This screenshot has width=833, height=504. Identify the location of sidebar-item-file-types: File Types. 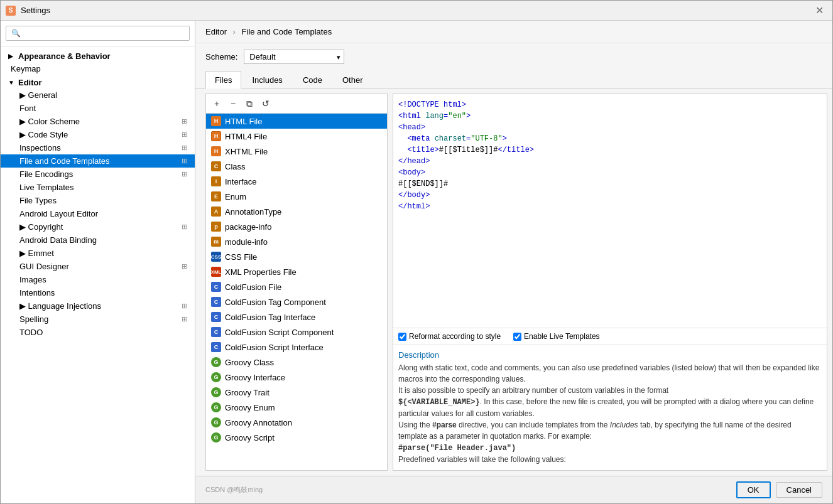
(98, 201).